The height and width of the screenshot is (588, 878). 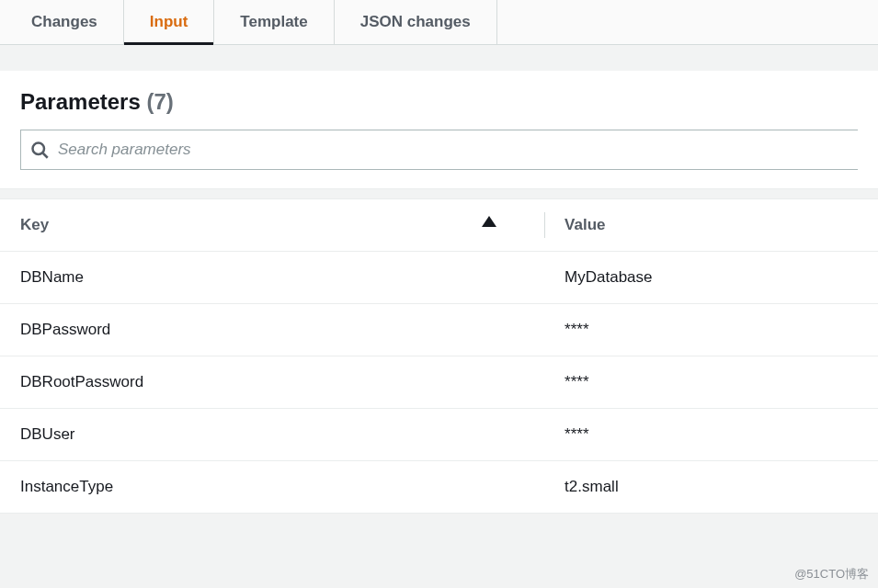 I want to click on section-divider, so click(x=439, y=194).